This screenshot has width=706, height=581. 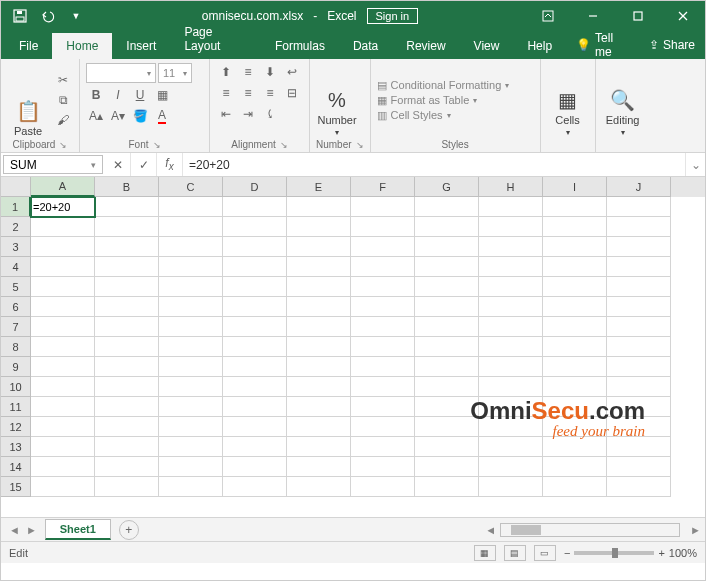 What do you see at coordinates (16, 187) in the screenshot?
I see `select-all-corner` at bounding box center [16, 187].